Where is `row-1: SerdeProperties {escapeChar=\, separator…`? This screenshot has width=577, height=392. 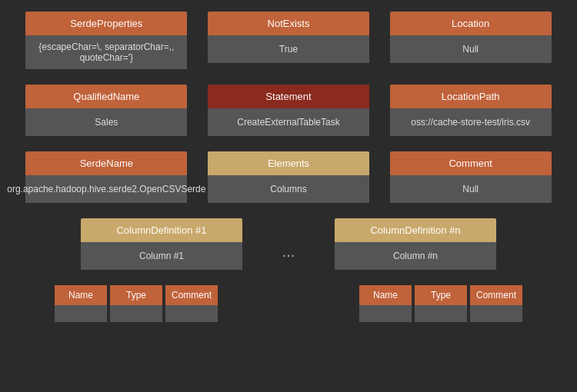
row-1: SerdeProperties {escapeChar=\, separator… is located at coordinates (288, 40).